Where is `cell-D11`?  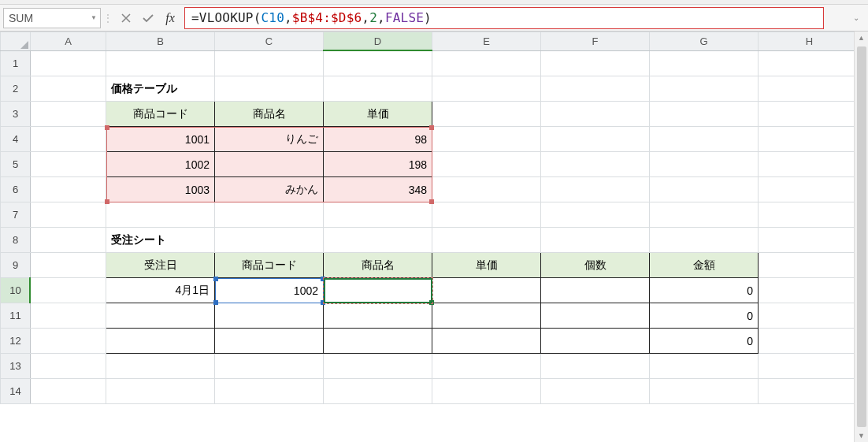
cell-D11 is located at coordinates (378, 316).